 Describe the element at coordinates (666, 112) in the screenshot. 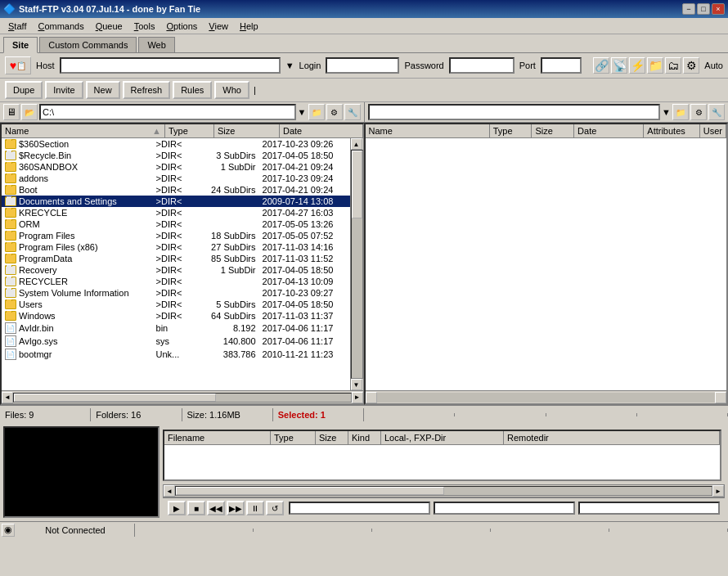

I see `right-path-dropdown: ▼` at that location.